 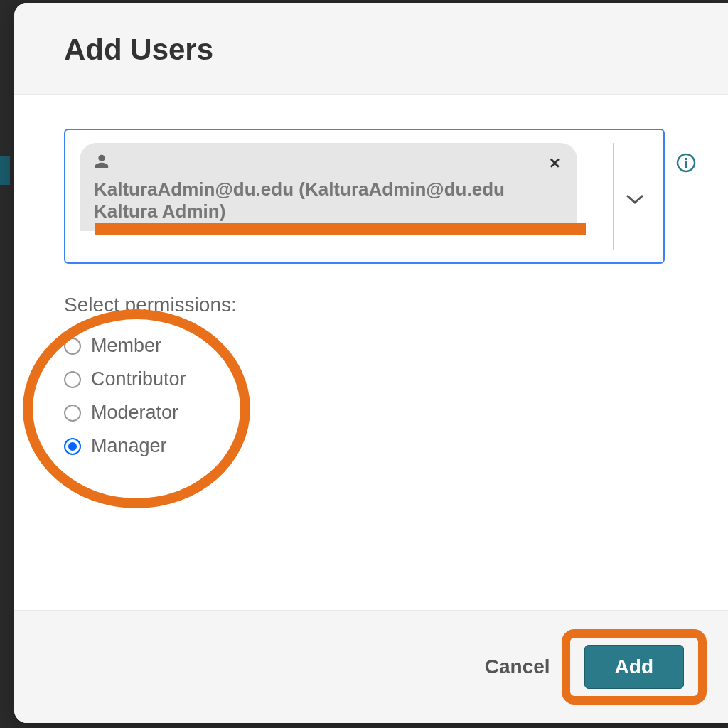 What do you see at coordinates (127, 346) in the screenshot?
I see `radio-label: Member` at bounding box center [127, 346].